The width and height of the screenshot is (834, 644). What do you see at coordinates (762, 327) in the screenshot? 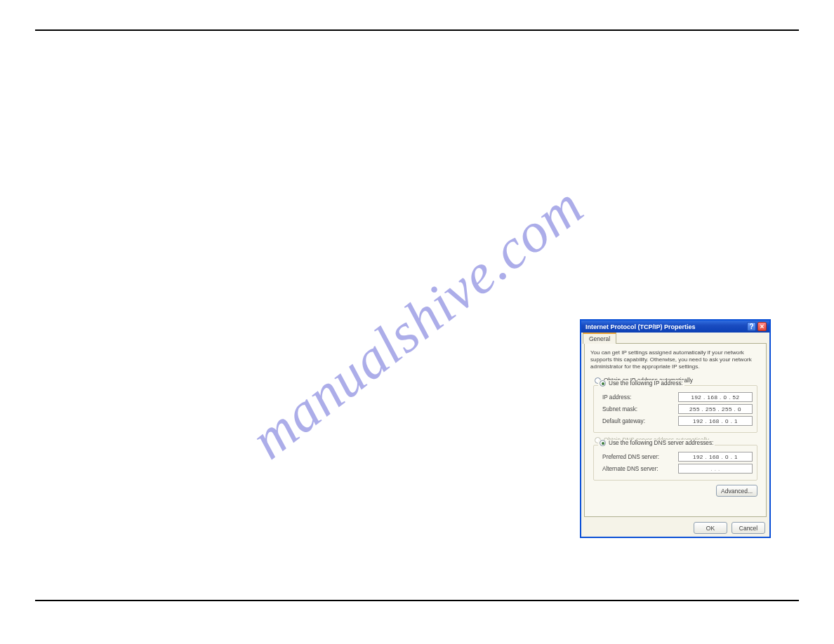
I see `close-icon: ×` at bounding box center [762, 327].